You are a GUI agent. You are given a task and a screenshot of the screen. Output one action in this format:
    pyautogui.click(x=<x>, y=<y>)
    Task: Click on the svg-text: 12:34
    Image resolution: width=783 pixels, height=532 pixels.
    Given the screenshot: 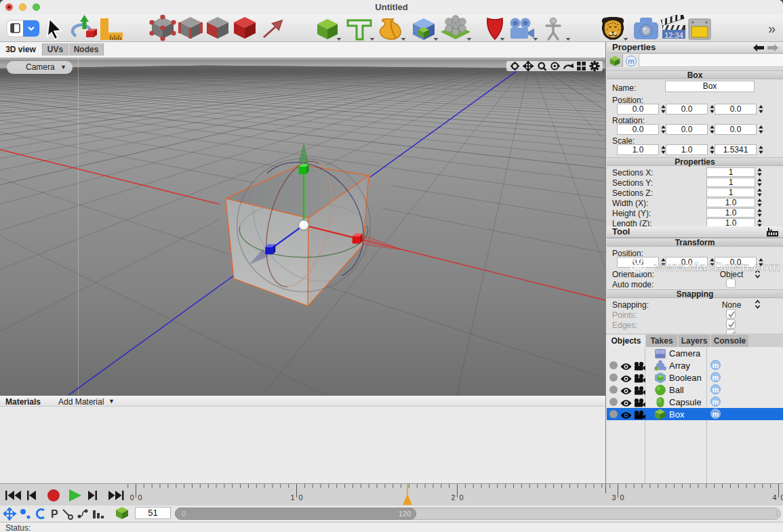 What is the action you would take?
    pyautogui.click(x=674, y=35)
    